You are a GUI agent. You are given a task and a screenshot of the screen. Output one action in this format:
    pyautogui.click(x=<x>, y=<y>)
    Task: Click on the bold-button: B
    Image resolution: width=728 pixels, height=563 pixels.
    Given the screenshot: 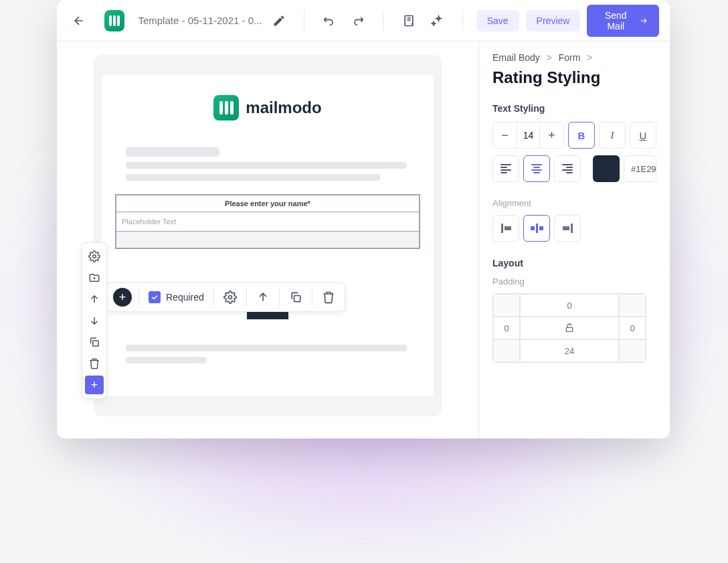 What is the action you would take?
    pyautogui.click(x=581, y=135)
    